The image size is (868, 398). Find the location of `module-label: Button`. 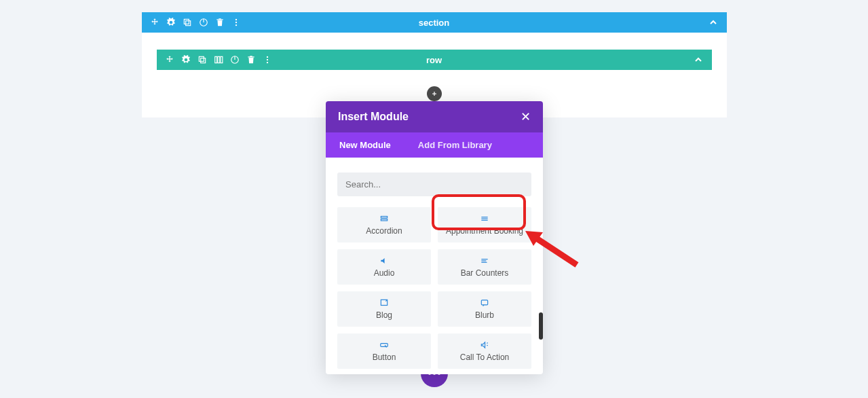

module-label: Button is located at coordinates (384, 357).